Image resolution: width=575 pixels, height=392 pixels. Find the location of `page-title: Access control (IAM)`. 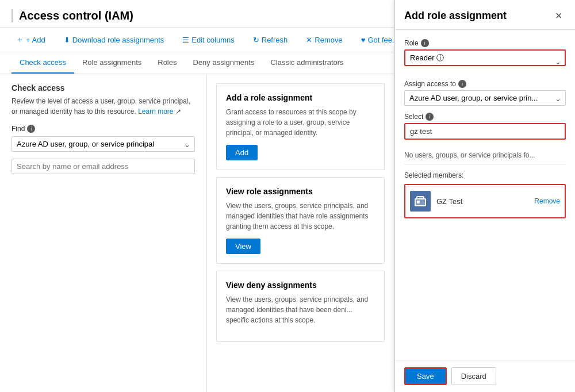

page-title: Access control (IAM) is located at coordinates (197, 16).